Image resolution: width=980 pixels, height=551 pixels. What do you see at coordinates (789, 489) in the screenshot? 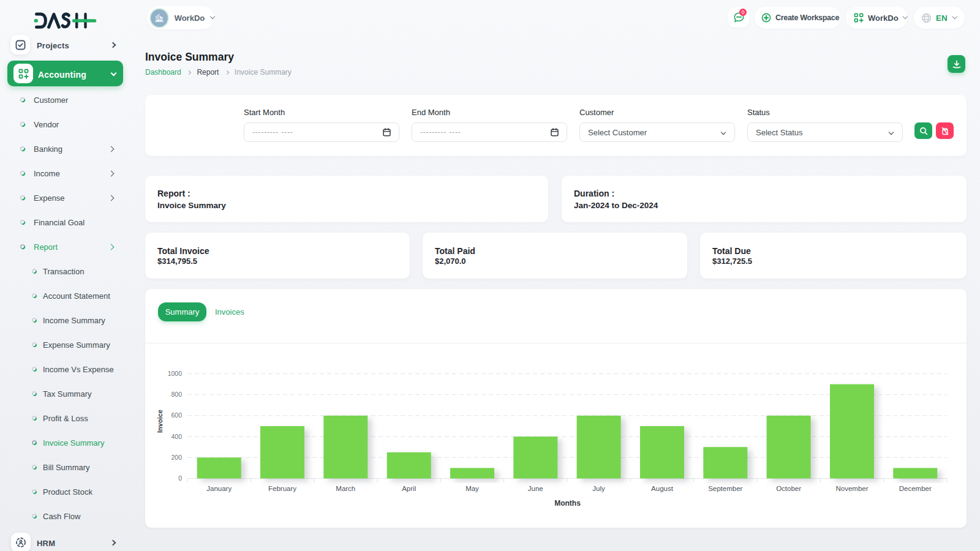
I see `svg-text: October` at bounding box center [789, 489].